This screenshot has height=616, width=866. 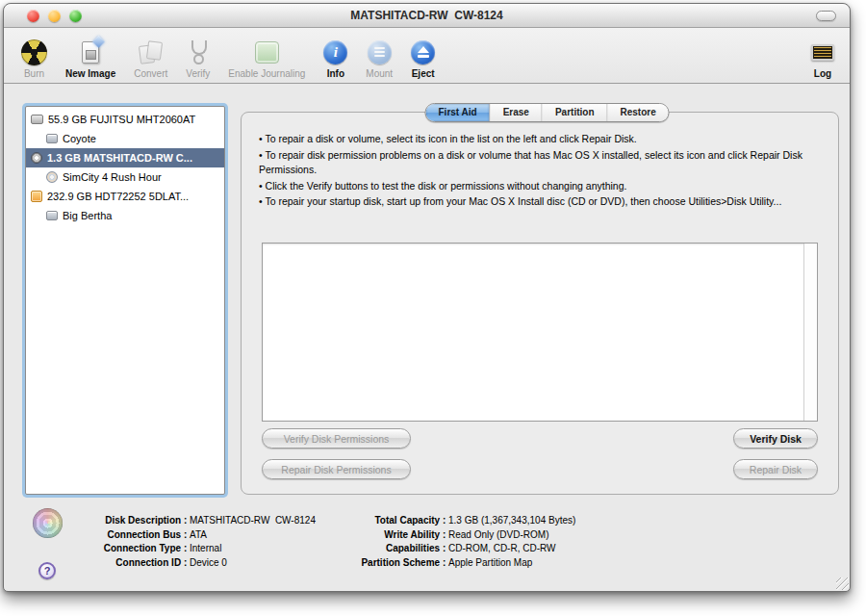 I want to click on toolbar-label: Enable Journaling, so click(x=267, y=73).